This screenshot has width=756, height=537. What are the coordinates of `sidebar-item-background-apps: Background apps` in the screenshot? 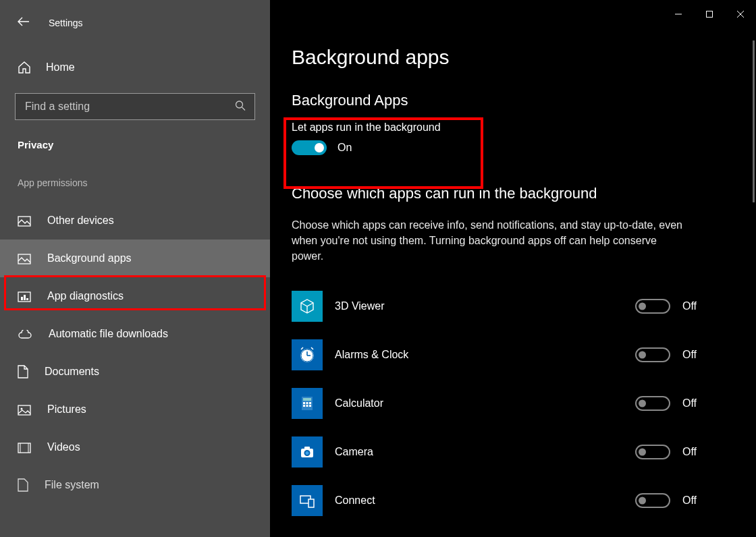 It's located at (135, 258).